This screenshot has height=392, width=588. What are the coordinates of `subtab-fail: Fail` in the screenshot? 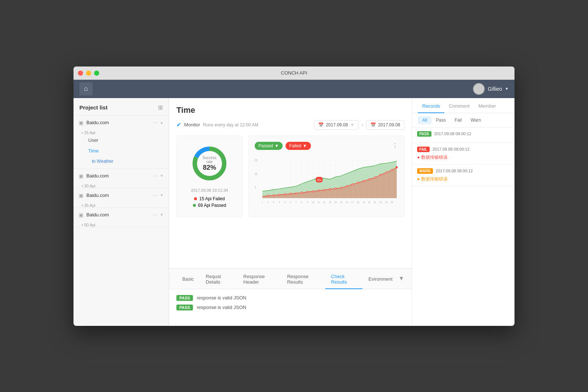 It's located at (458, 120).